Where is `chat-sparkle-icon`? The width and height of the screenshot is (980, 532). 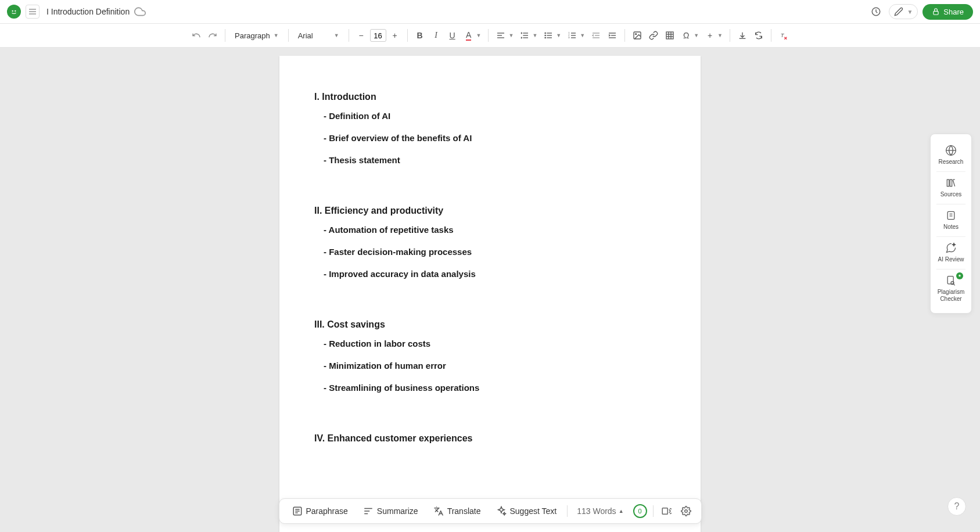 chat-sparkle-icon is located at coordinates (951, 248).